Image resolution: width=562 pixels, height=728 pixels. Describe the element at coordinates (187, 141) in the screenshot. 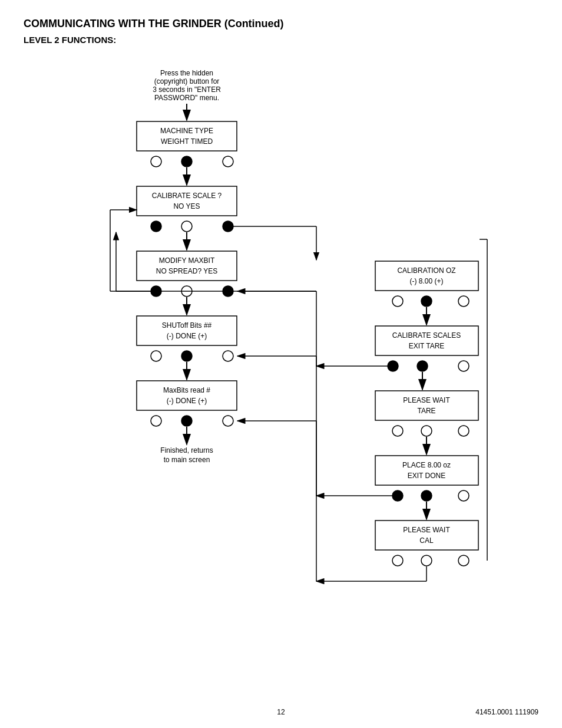

I see `svg-text: WEIGHT TIMED` at that location.